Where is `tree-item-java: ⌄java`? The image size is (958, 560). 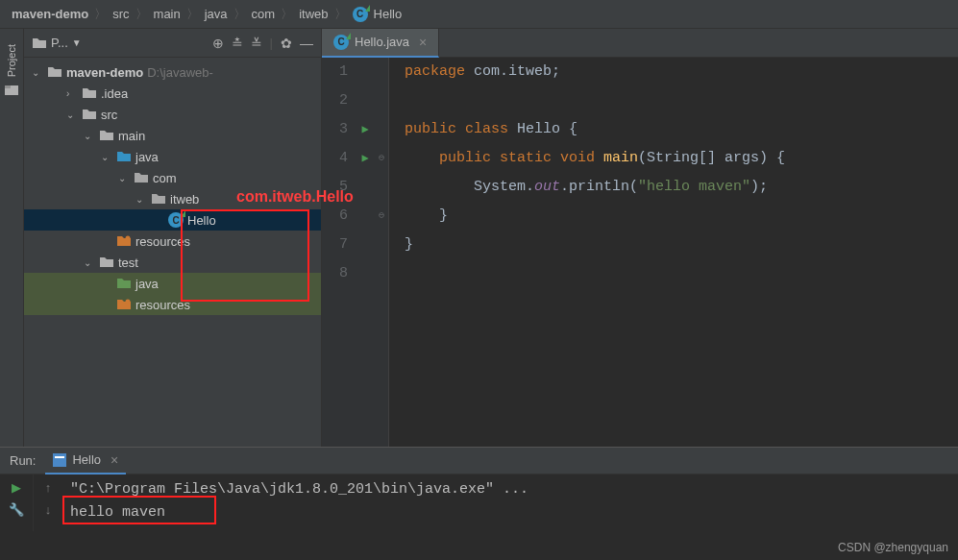 tree-item-java: ⌄java is located at coordinates (173, 157).